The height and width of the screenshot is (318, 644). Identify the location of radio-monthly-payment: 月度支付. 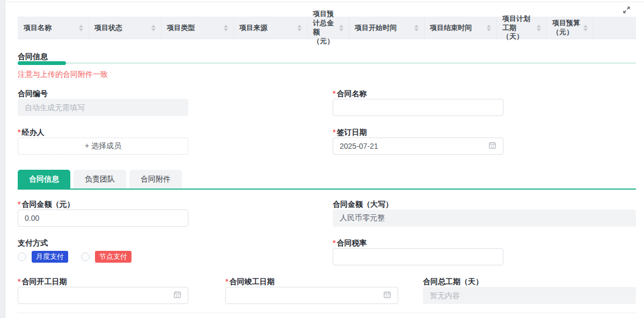
(43, 257).